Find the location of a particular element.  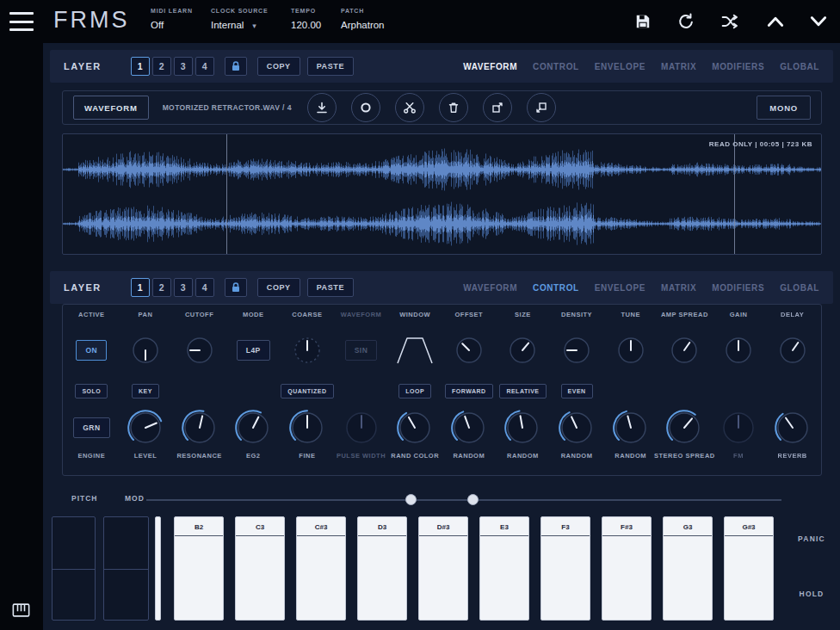

waveform-source-button: WAVEFORM is located at coordinates (111, 108).